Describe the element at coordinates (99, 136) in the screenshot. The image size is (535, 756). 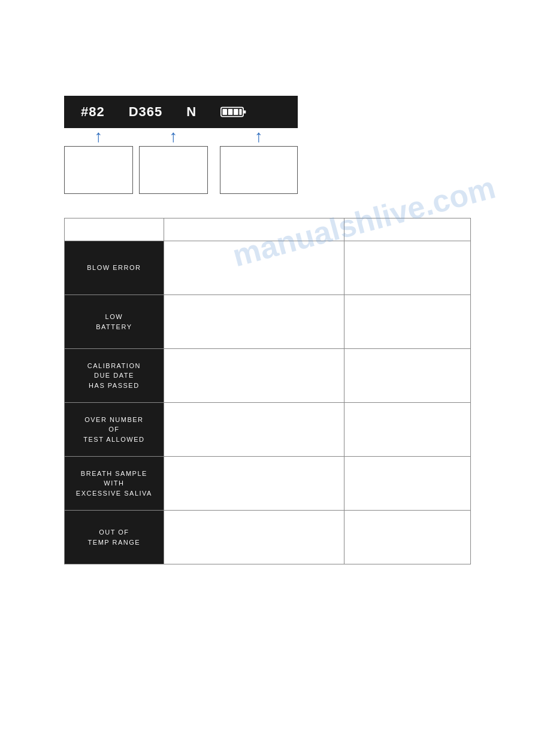
I see `arrow-up-1: ↑` at that location.